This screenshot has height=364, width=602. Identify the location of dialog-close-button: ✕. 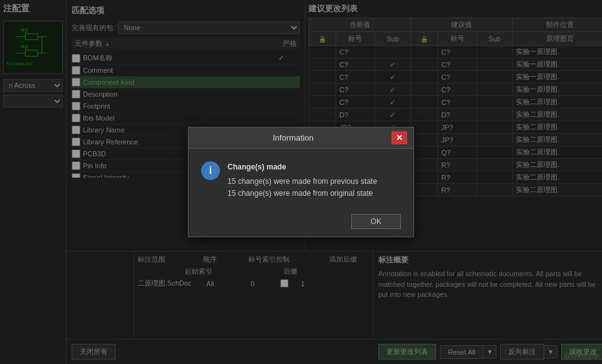
(400, 138).